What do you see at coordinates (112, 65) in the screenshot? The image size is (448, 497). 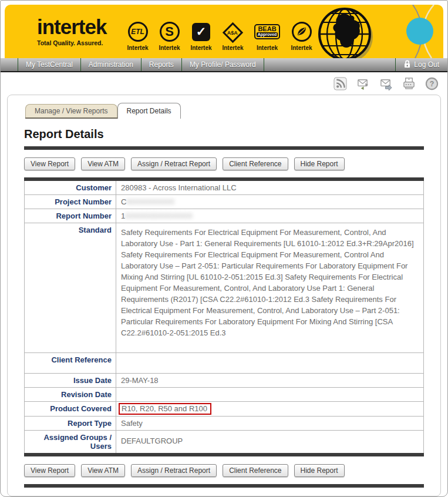 I see `nav-item-administration: Administration` at bounding box center [112, 65].